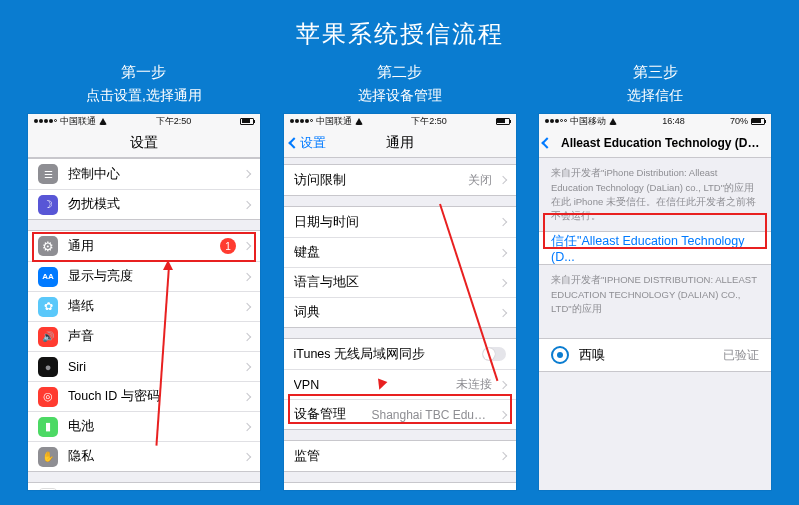 The image size is (799, 505). Describe the element at coordinates (400, 456) in the screenshot. I see `general-row-监管: 监管` at that location.